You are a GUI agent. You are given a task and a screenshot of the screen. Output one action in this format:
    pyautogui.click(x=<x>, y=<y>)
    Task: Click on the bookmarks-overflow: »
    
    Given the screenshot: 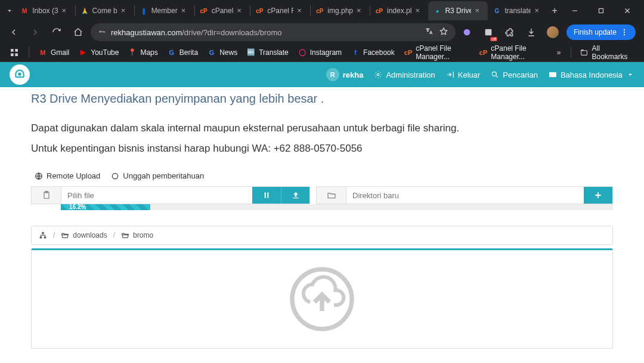 What is the action you would take?
    pyautogui.click(x=559, y=53)
    